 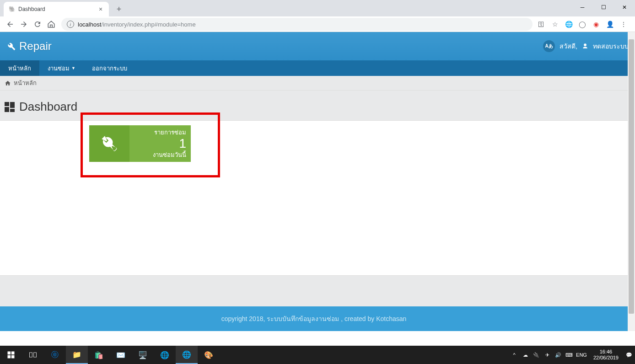 I want to click on browser-tab: 🐘 Dashboard ×, so click(x=56, y=9).